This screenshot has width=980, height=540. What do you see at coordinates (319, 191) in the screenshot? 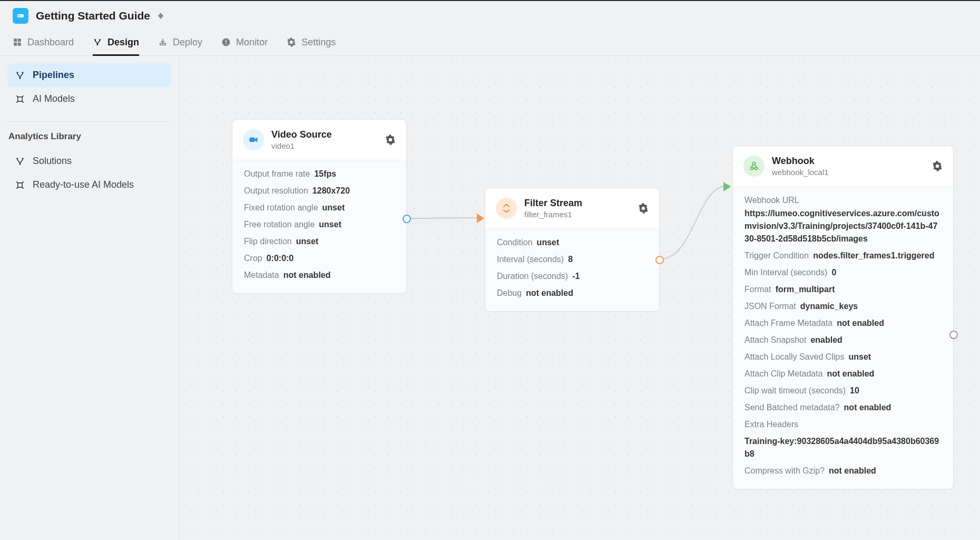
I see `property-row: Output resolution1280x720` at bounding box center [319, 191].